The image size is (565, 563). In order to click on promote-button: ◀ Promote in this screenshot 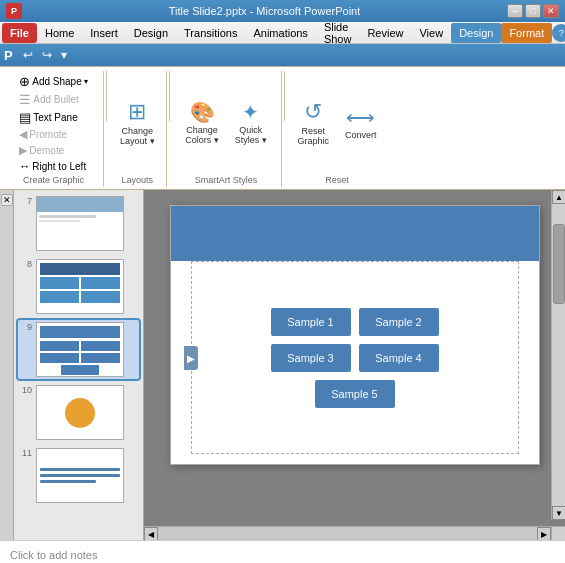, I will do `click(43, 134)`.